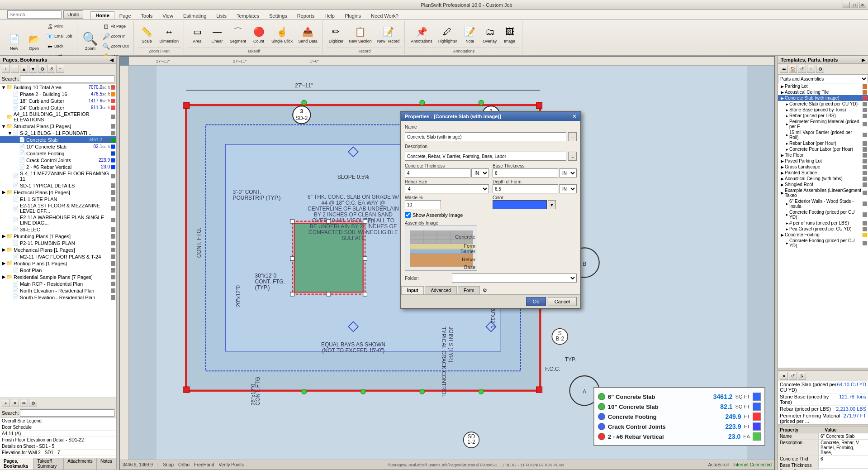 This screenshot has height=470, width=868. What do you see at coordinates (197, 34) in the screenshot?
I see `area-btn: ▭ Area` at bounding box center [197, 34].